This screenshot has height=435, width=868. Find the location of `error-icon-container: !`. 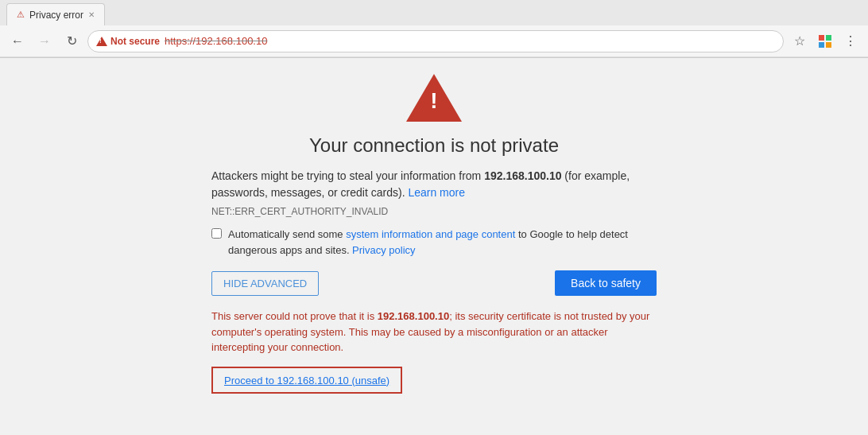

error-icon-container: ! is located at coordinates (434, 98).